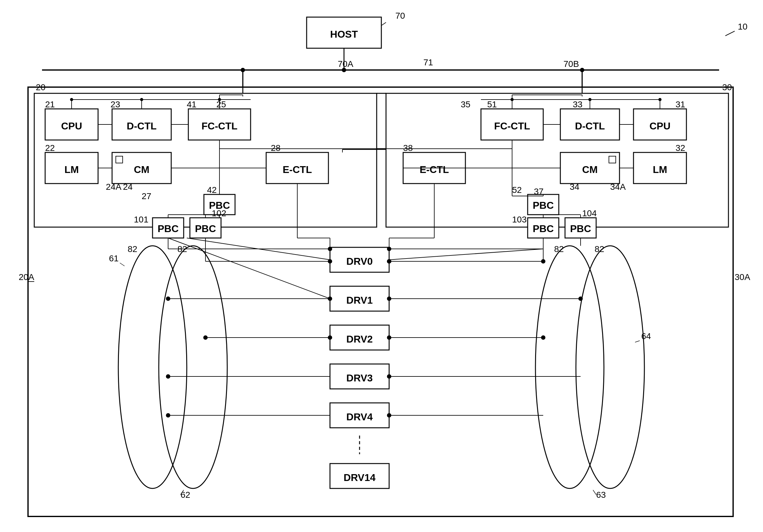 The width and height of the screenshot is (763, 532). What do you see at coordinates (428, 62) in the screenshot?
I see `ref-71: 71` at bounding box center [428, 62].